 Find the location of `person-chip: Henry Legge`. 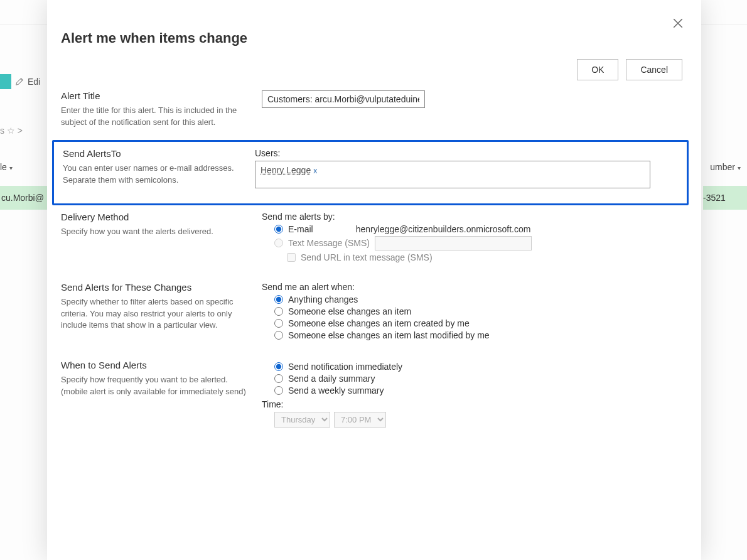

person-chip: Henry Legge is located at coordinates (286, 170).